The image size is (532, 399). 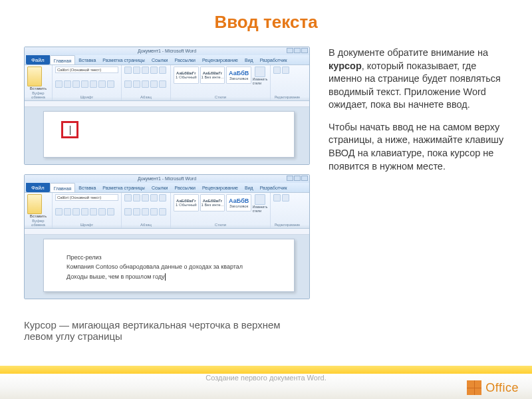 I want to click on editing-buttons, so click(x=287, y=70).